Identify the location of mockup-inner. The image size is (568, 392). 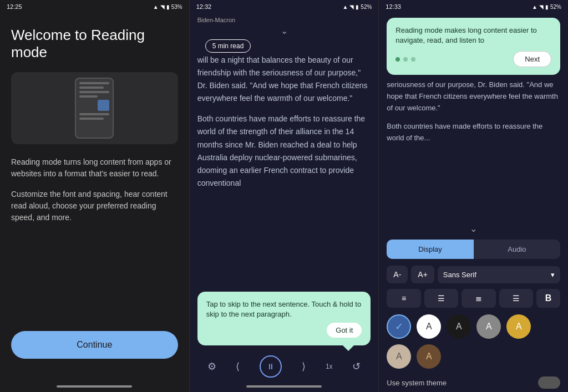
(94, 108).